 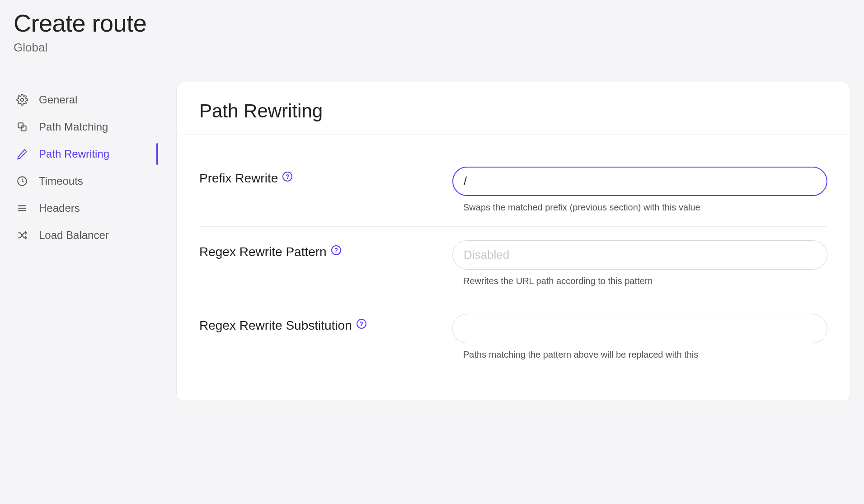 What do you see at coordinates (276, 326) in the screenshot?
I see `field-label: Regex Rewrite Substitution` at bounding box center [276, 326].